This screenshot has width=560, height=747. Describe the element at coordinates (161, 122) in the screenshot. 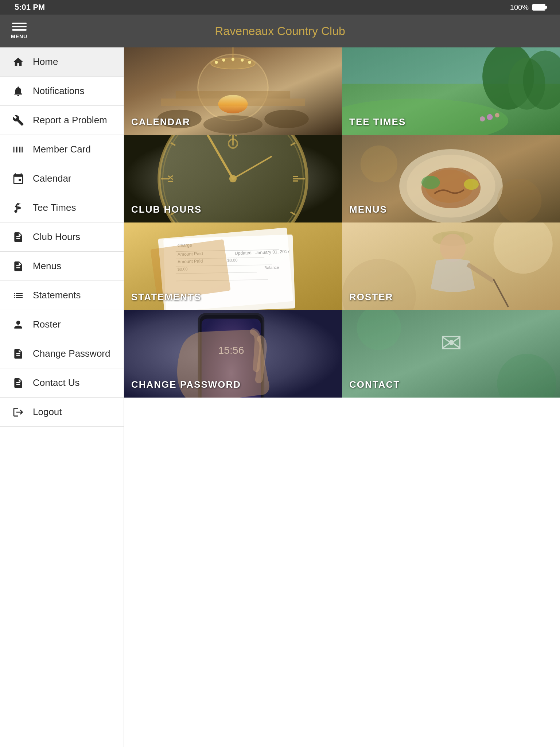

I see `tile-calendar-label: CALENDAR` at that location.